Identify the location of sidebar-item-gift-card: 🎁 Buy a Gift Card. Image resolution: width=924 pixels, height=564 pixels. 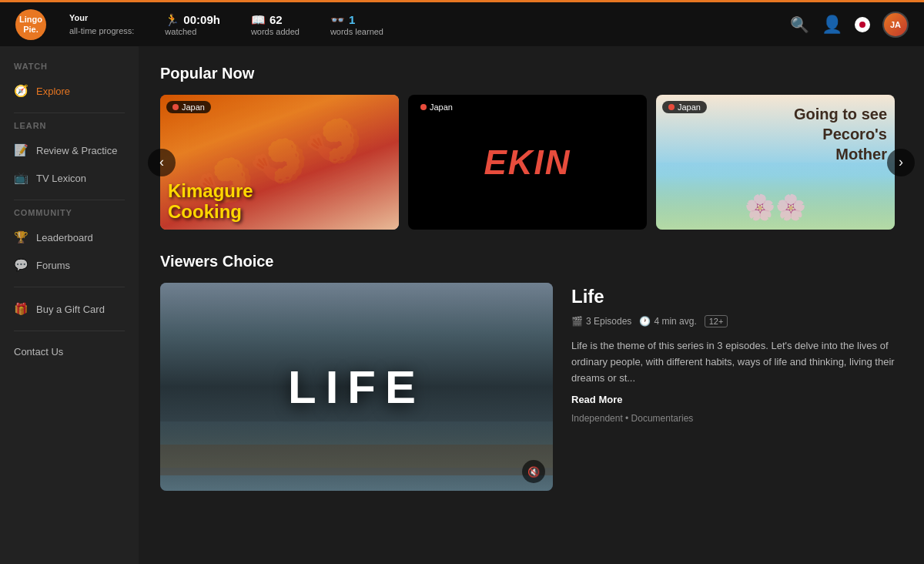
(69, 309).